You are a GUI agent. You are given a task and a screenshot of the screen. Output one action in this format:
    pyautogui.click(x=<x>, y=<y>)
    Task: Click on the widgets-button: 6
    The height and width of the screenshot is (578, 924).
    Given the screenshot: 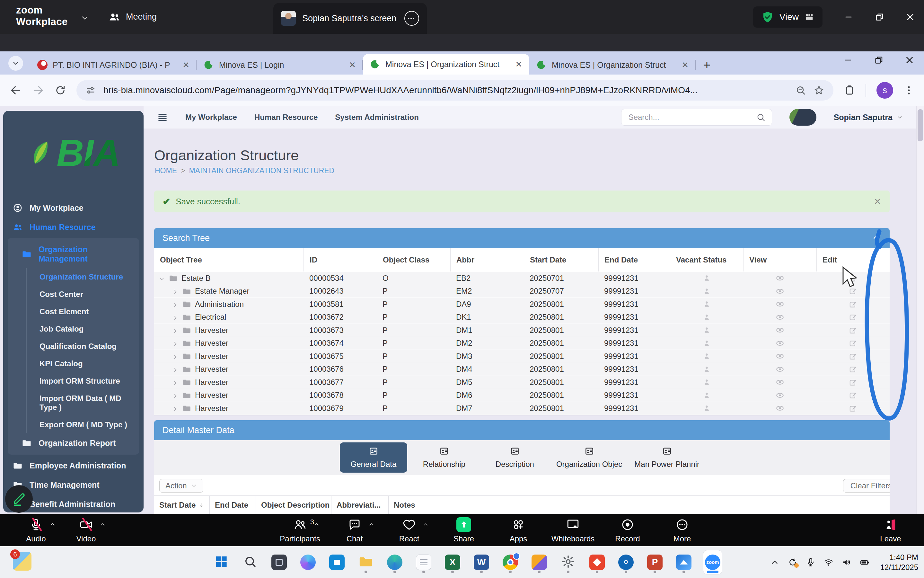 What is the action you would take?
    pyautogui.click(x=22, y=561)
    